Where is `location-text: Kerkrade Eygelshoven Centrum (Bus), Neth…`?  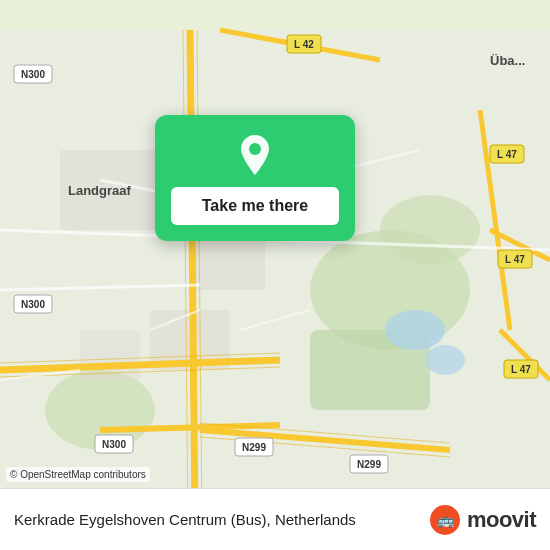
location-text: Kerkrade Eygelshoven Centrum (Bus), Neth… is located at coordinates (222, 520).